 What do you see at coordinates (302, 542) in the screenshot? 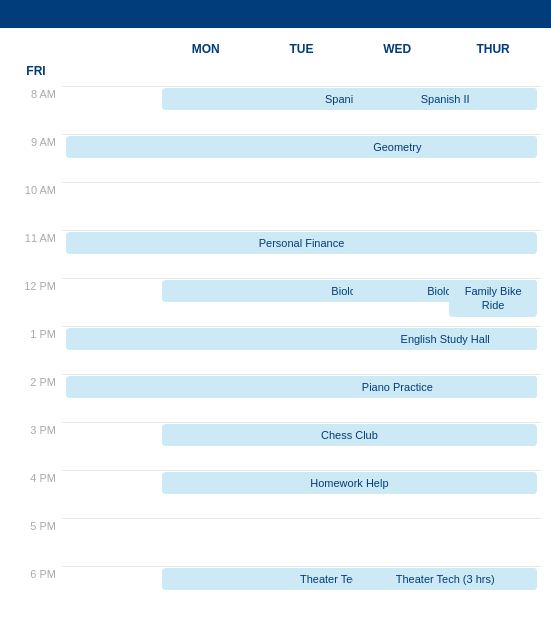
I see `grid-cell-r10-c4` at bounding box center [302, 542].